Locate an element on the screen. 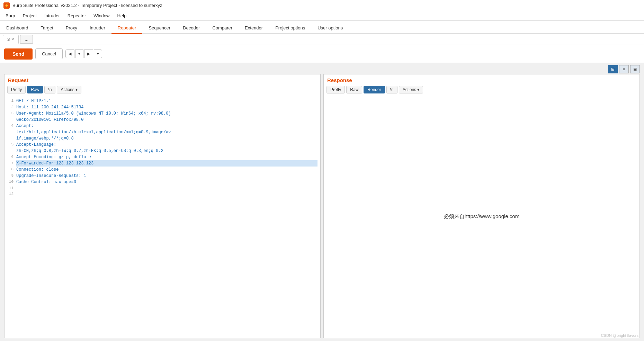 The image size is (644, 341). code-line: 4Accept: is located at coordinates (162, 126).